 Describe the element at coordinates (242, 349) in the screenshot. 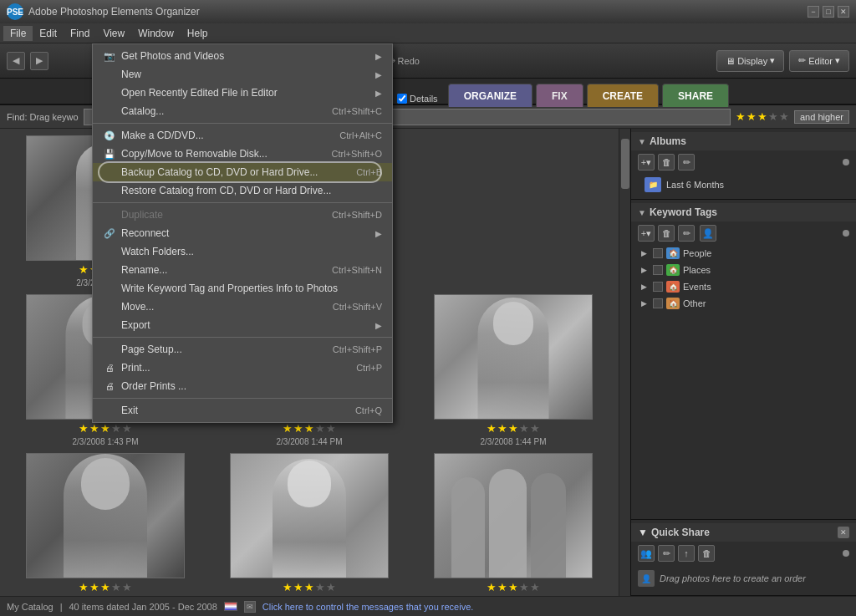

I see `menu-page-setup: Page Setup... Ctrl+Shift+P` at that location.